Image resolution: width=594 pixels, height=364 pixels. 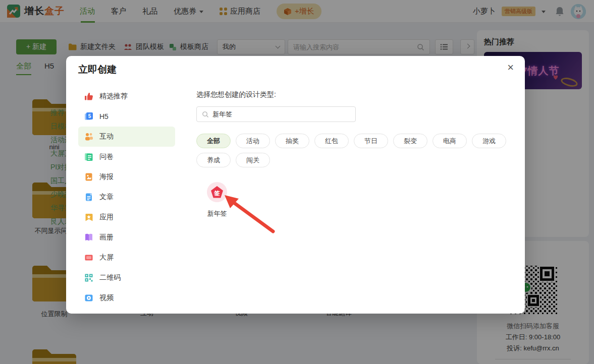 I want to click on chip-ecommerce: 电商, so click(x=450, y=141).